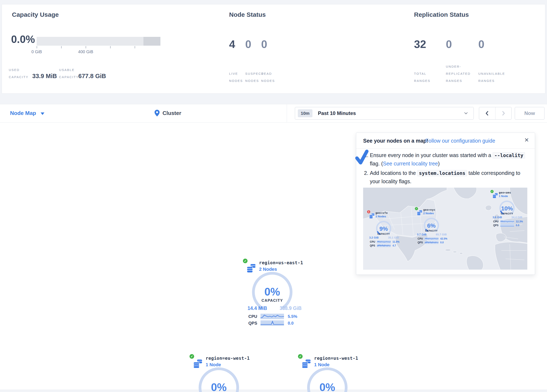 This screenshot has width=547, height=392. Describe the element at coordinates (431, 226) in the screenshot. I see `node-region-gauge: ✓geo=nyc2 Nodes6%CAPACITY3.7 GiB65.7 GiB…` at that location.